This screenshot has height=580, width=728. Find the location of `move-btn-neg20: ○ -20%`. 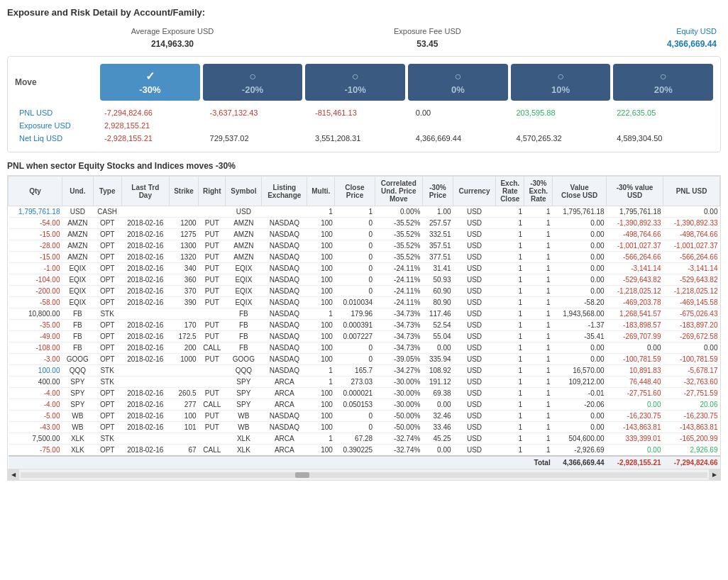

move-btn-neg20: ○ -20% is located at coordinates (253, 82).